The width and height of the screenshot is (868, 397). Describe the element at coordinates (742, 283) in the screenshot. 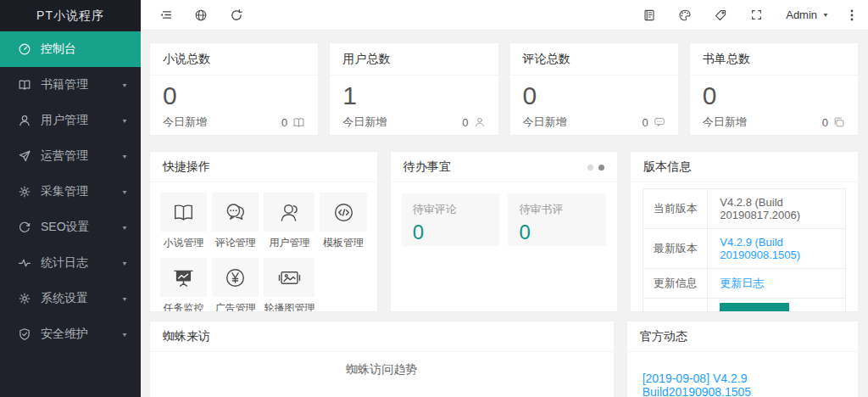

I see `changelog-link: 更新日志` at that location.